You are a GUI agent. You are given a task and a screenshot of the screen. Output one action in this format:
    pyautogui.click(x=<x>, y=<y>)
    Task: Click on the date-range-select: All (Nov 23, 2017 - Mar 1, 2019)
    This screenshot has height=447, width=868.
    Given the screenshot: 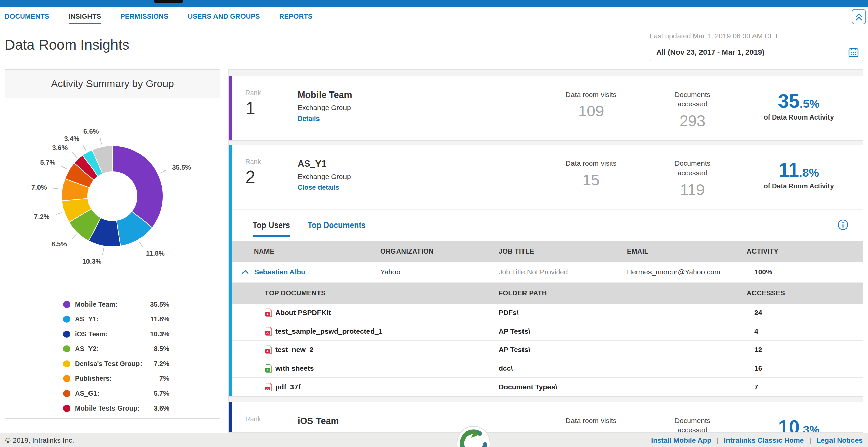 What is the action you would take?
    pyautogui.click(x=757, y=52)
    